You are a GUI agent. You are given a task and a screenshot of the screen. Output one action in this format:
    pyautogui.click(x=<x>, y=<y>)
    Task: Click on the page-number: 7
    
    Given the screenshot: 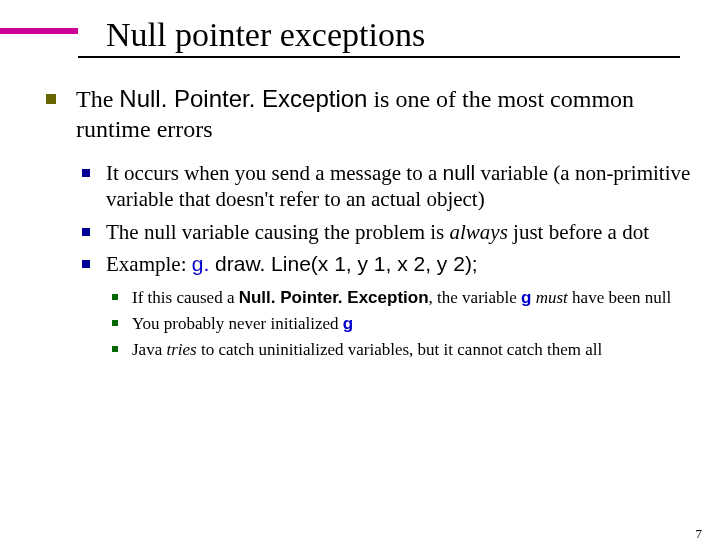 What is the action you would take?
    pyautogui.click(x=700, y=533)
    